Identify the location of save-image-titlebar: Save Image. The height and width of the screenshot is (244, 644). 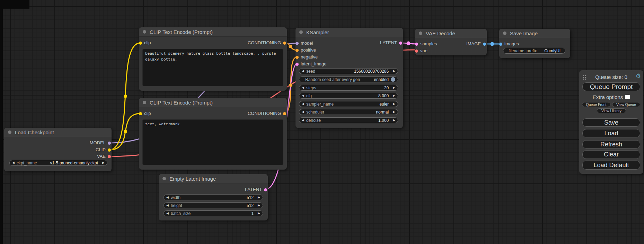
(535, 33).